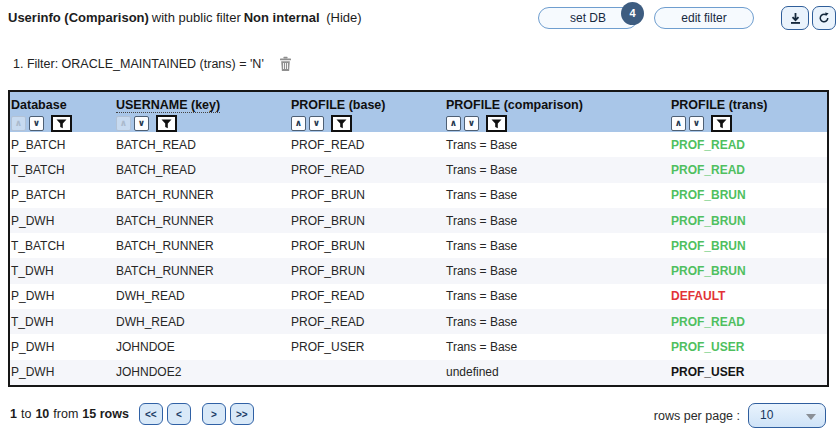  I want to click on table-row: T_BATCH BATCH_RUNNER PROF_BRUN Trans = B…, so click(418, 246).